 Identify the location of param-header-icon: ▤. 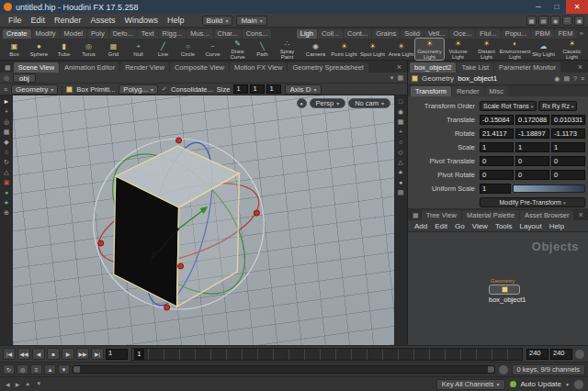
(566, 79).